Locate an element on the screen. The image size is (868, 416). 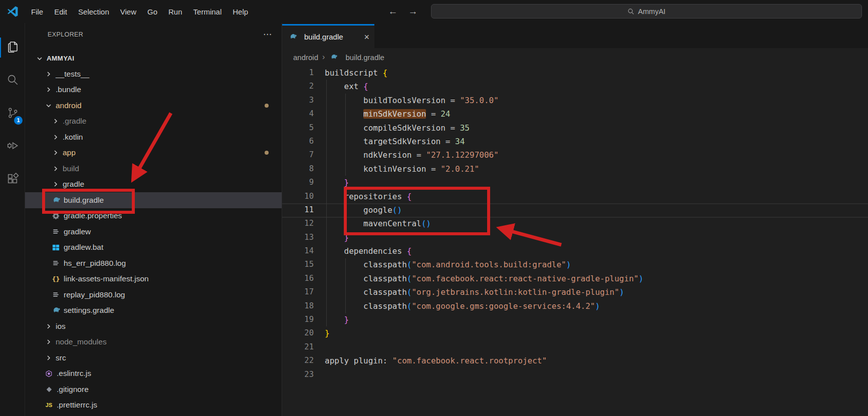
nav-forward-icon: → is located at coordinates (413, 12).